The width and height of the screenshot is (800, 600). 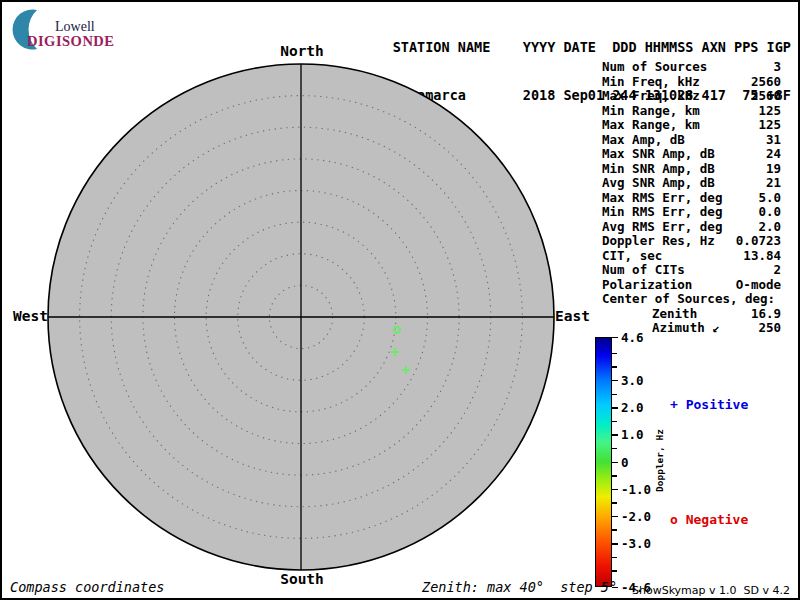 I want to click on stat-label: Center of Sources, deg:, so click(x=688, y=300).